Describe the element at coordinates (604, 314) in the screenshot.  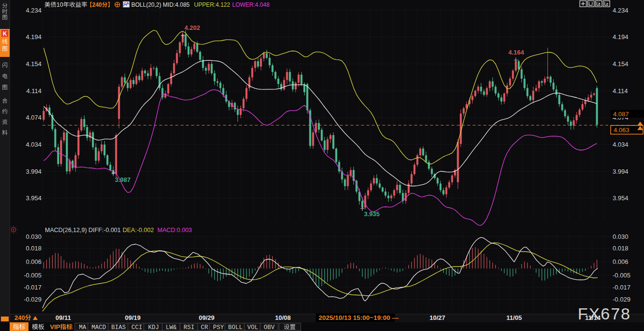
I see `svg-text: FX678` at that location.